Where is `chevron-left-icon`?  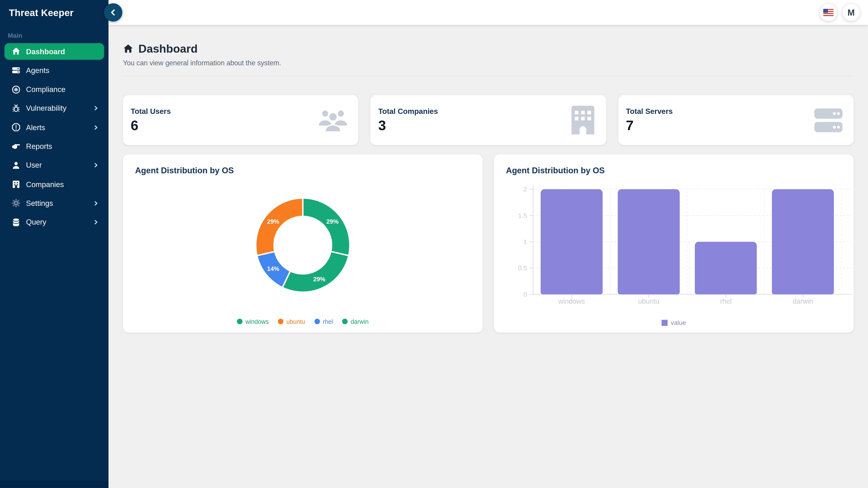
chevron-left-icon is located at coordinates (113, 12).